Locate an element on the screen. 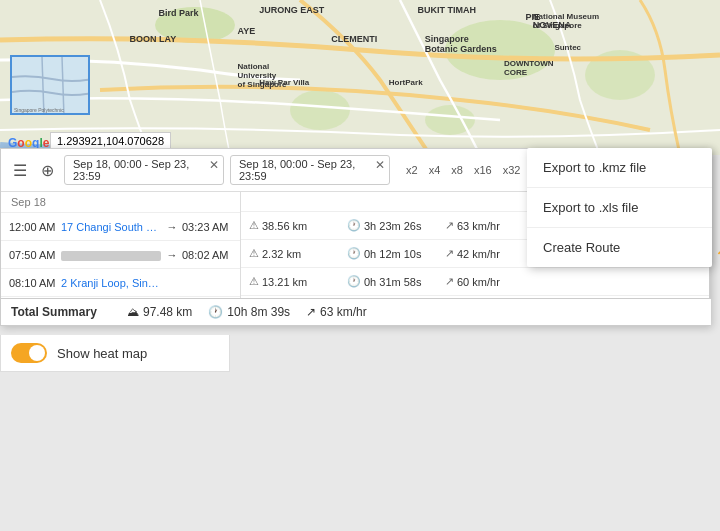 The image size is (720, 531). summary-speed: ↗ 63 km/hr is located at coordinates (336, 312).